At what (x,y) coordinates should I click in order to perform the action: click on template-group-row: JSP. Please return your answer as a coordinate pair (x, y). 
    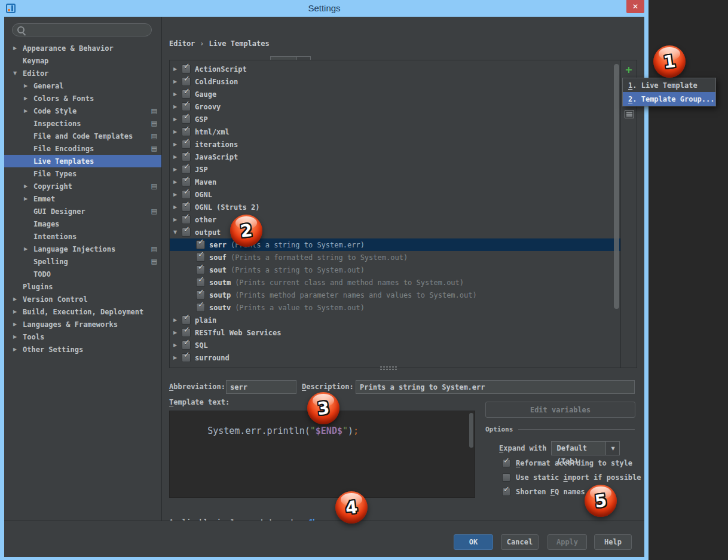
    Looking at the image, I should click on (396, 170).